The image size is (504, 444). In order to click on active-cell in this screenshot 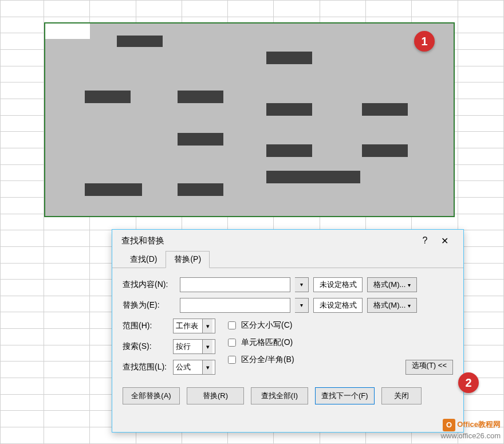, I will do `click(68, 31)`.